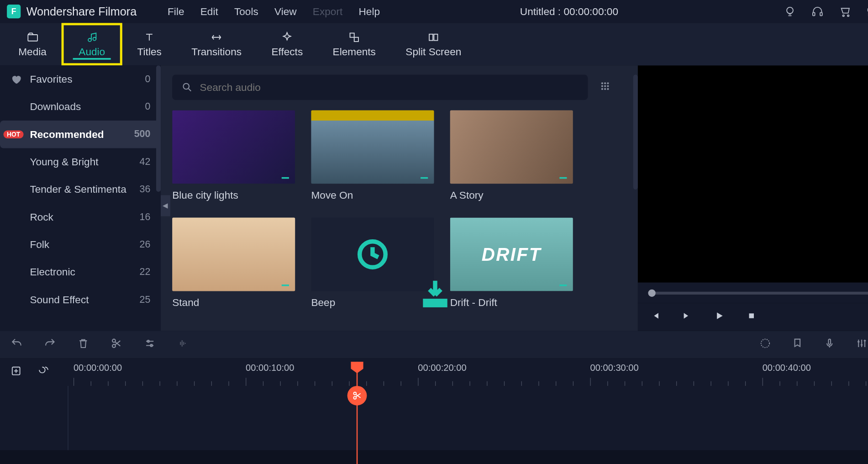 The width and height of the screenshot is (868, 464). I want to click on sidebar-item-tender-sentimenta: Tender & Sentimenta36, so click(80, 190).